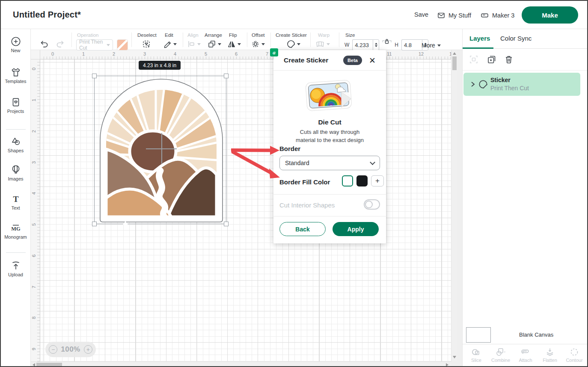 The width and height of the screenshot is (588, 367). Describe the element at coordinates (376, 45) in the screenshot. I see `width-stepper` at that location.